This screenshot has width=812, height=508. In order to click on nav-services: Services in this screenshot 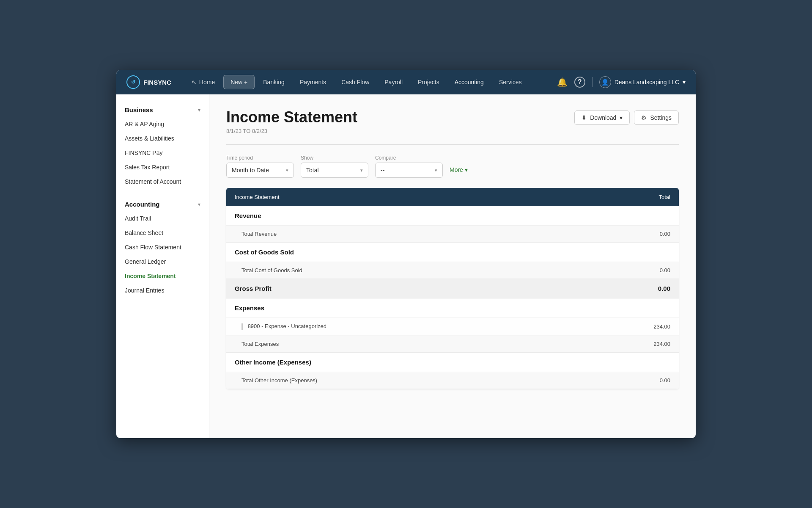, I will do `click(510, 82)`.